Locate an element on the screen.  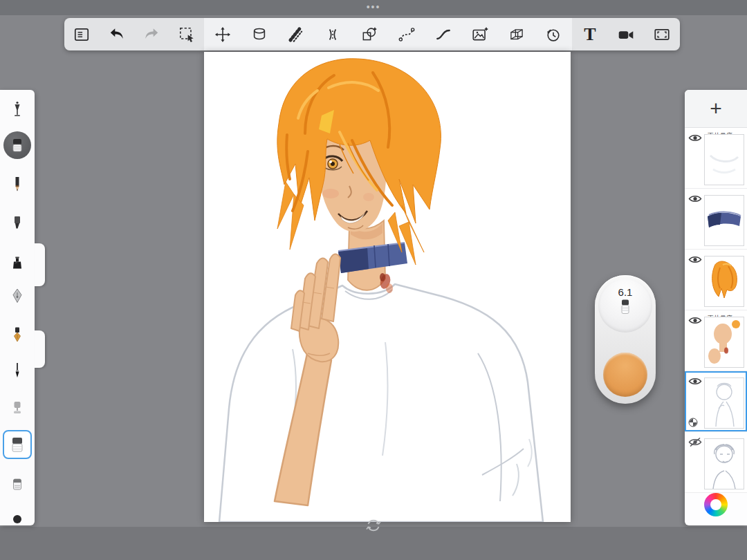
alpha-lock-icon is located at coordinates (693, 422).